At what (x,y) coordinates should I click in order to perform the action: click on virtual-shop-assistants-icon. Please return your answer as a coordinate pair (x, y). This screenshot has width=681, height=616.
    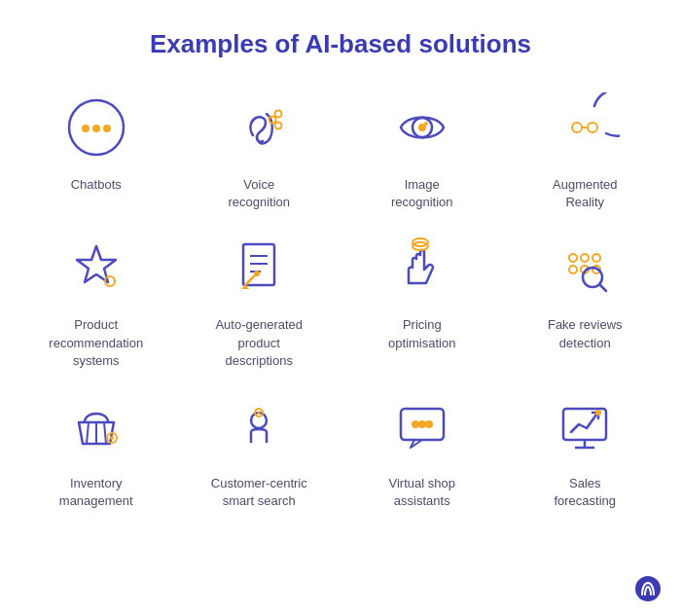
    Looking at the image, I should click on (422, 426).